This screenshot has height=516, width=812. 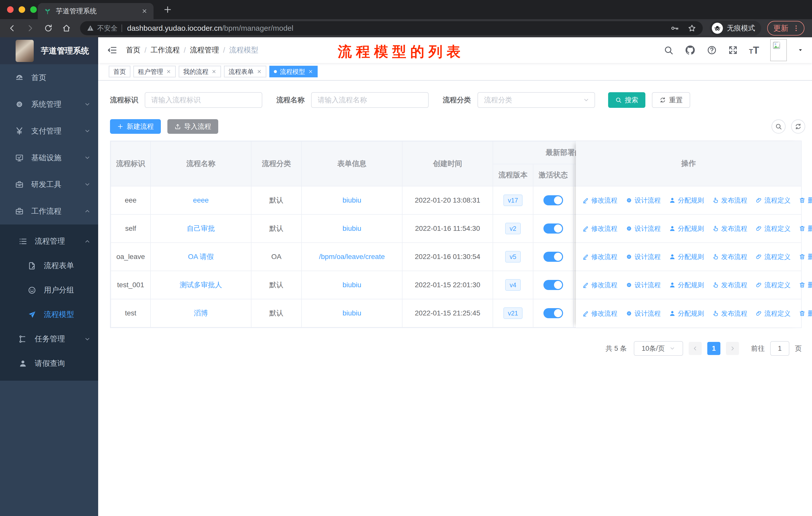 What do you see at coordinates (165, 50) in the screenshot?
I see `breadcrumb-item: 工作流程` at bounding box center [165, 50].